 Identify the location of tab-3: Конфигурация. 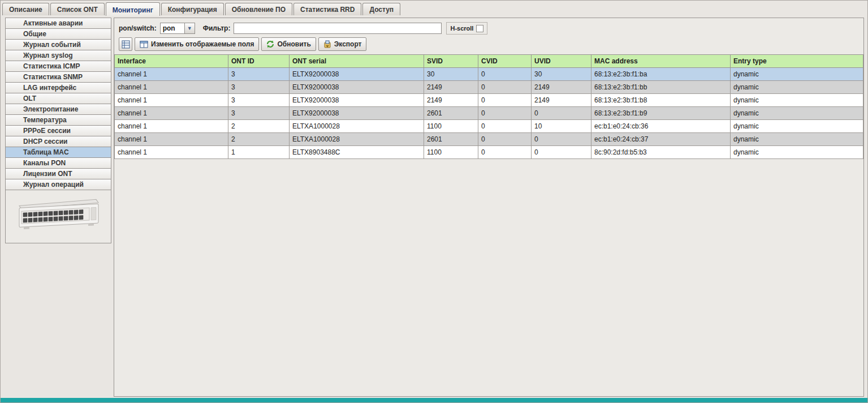
(192, 9).